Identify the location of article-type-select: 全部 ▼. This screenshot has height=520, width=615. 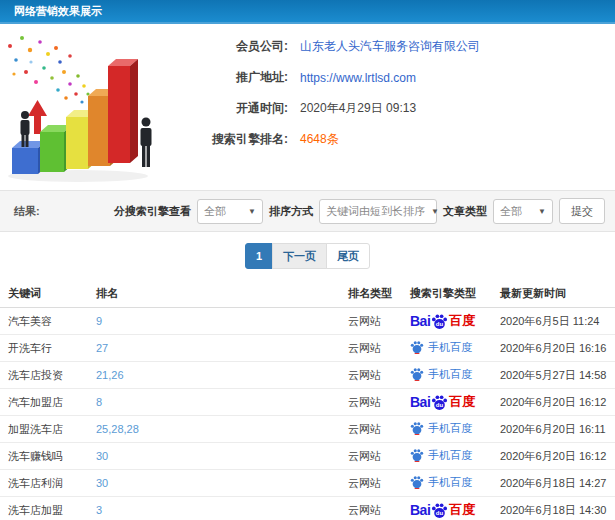
(523, 212).